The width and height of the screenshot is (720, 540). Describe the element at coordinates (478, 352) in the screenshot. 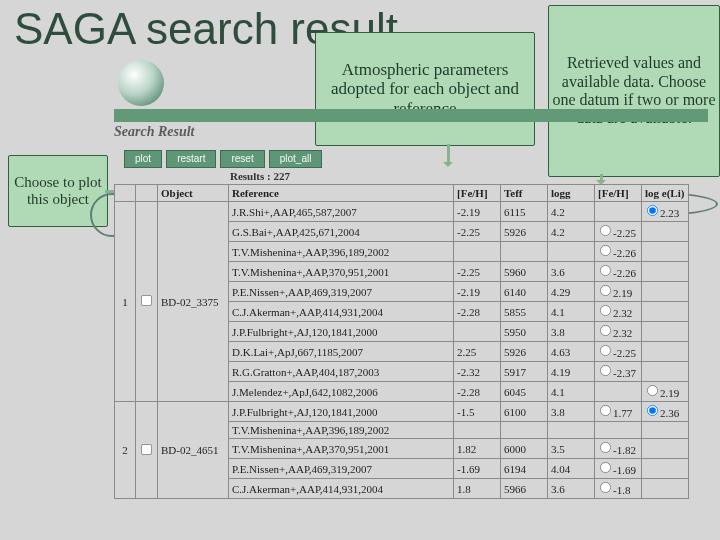

I see `param-cell: 2.25` at that location.